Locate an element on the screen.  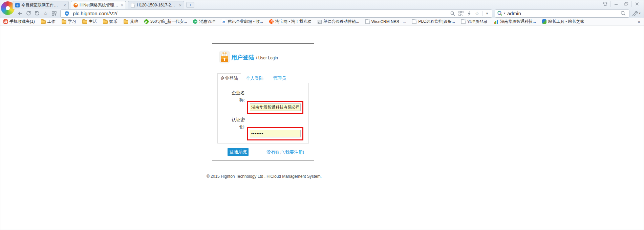
login-title-en: / User Login is located at coordinates (267, 58).